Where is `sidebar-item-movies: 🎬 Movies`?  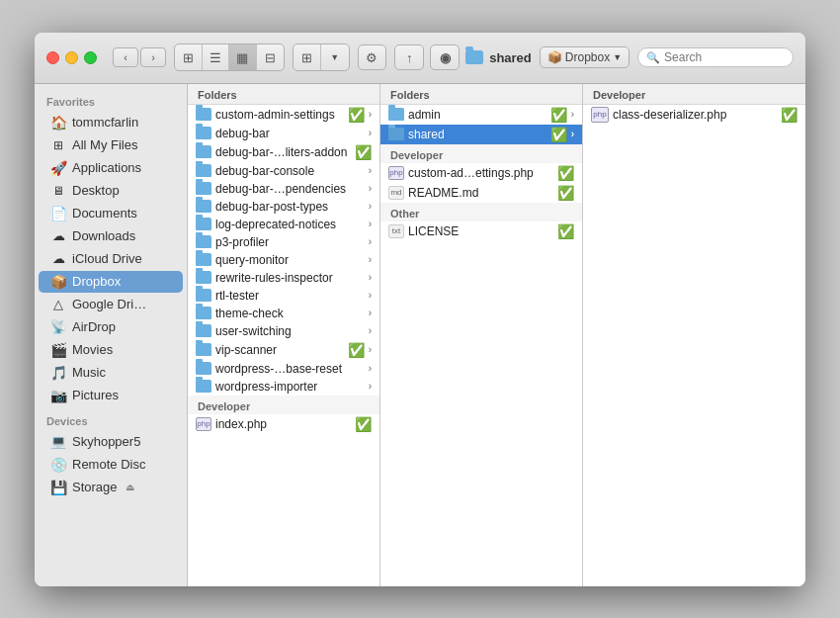
sidebar-item-movies: 🎬 Movies is located at coordinates (111, 350).